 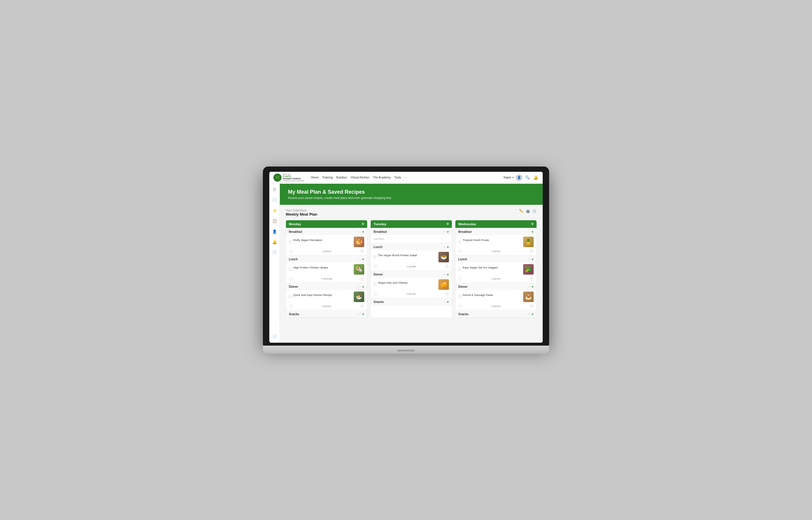 I want to click on wednesday-dinner-add: +, so click(x=533, y=287).